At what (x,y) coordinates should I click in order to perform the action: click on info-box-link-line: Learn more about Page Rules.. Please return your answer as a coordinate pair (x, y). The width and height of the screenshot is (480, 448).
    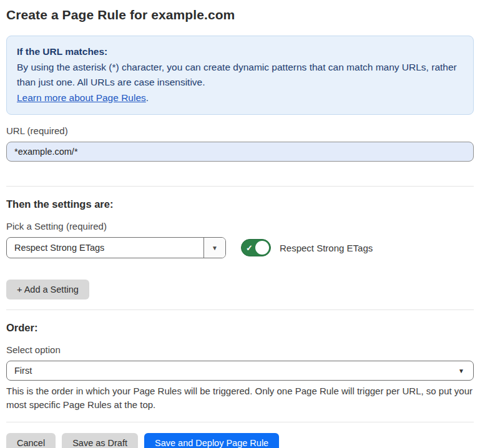
    Looking at the image, I should click on (240, 99).